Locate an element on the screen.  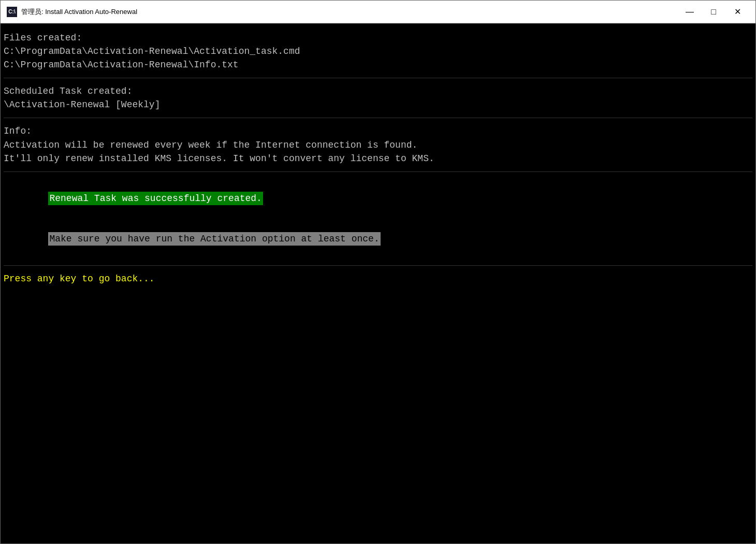
prompt-section: Press any key to go back... is located at coordinates (378, 279).